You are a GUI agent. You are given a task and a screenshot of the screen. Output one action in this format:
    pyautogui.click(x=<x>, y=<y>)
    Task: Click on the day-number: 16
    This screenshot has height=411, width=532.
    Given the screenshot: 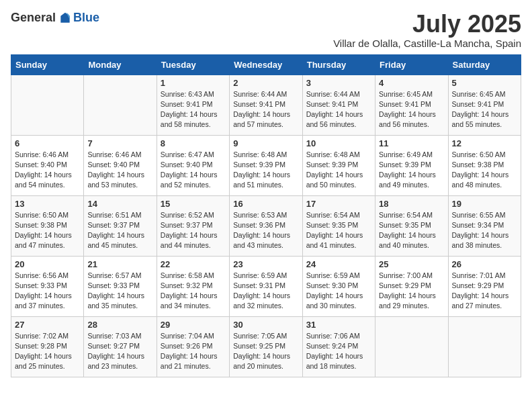 What is the action you would take?
    pyautogui.click(x=266, y=204)
    